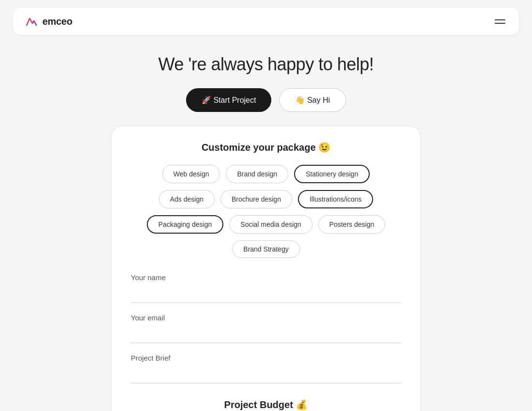 Image resolution: width=532 pixels, height=411 pixels. What do you see at coordinates (313, 100) in the screenshot?
I see `say-hi-button: 👋 Say Hi` at bounding box center [313, 100].